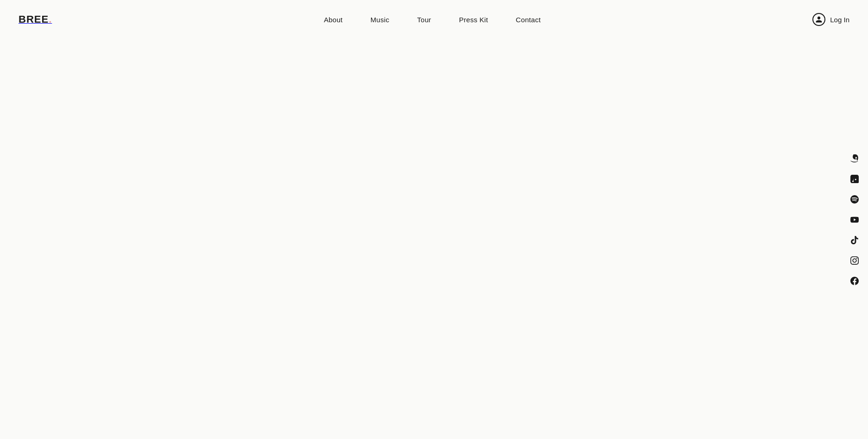 The width and height of the screenshot is (868, 439). I want to click on main-nav: About Music Tour Press Kit Contact, so click(432, 19).